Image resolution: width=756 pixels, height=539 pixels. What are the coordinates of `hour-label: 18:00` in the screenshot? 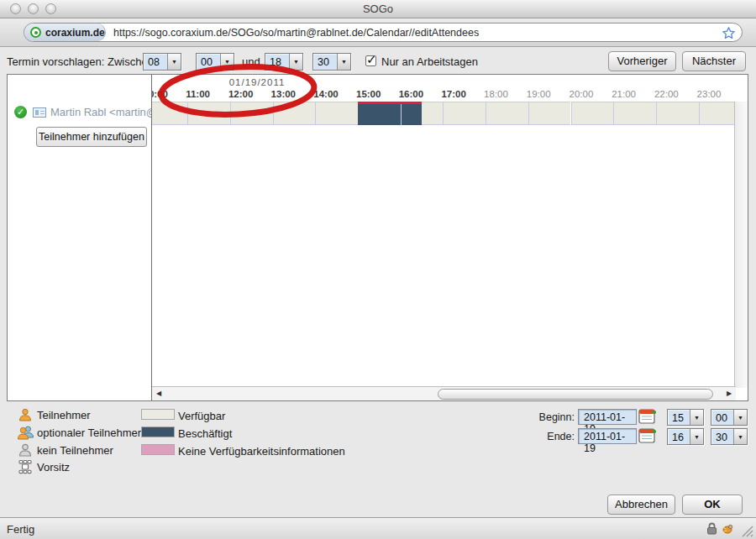 It's located at (496, 94).